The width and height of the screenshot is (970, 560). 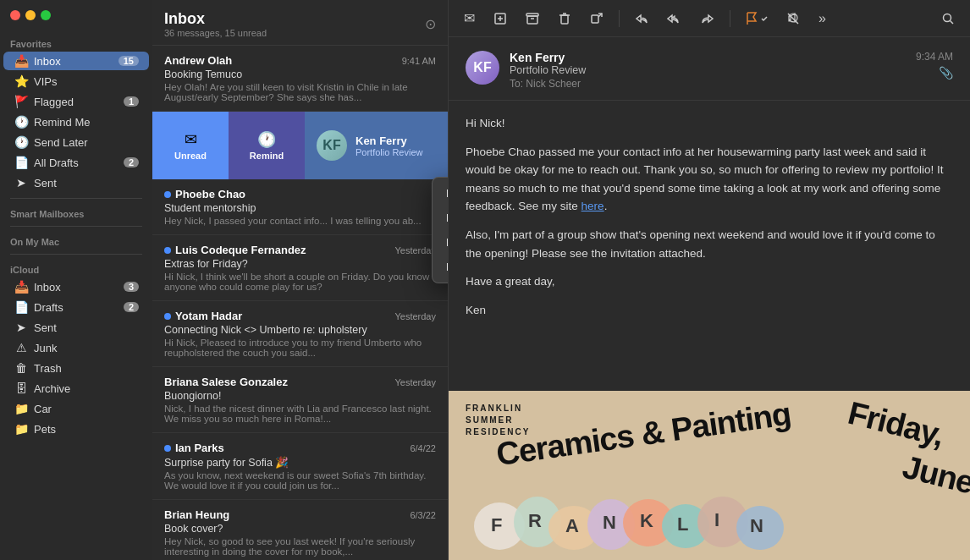 What do you see at coordinates (300, 208) in the screenshot?
I see `subject-phoebe-chao: Student mentorship` at bounding box center [300, 208].